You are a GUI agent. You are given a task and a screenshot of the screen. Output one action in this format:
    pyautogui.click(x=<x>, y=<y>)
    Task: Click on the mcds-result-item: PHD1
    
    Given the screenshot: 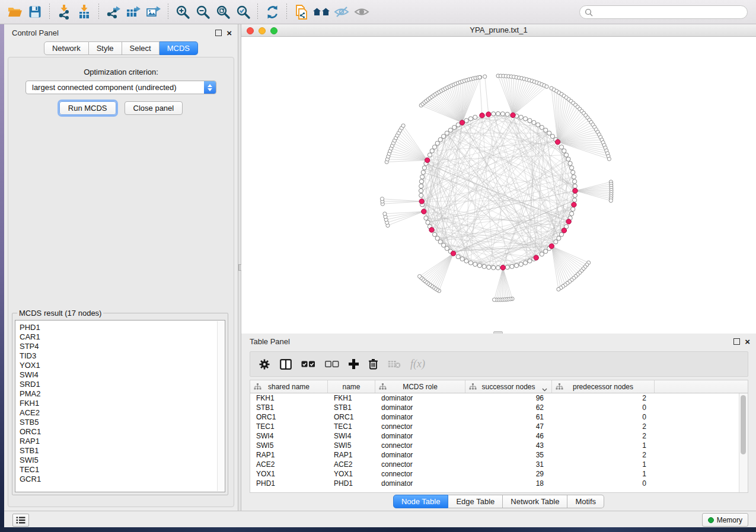 What is the action you would take?
    pyautogui.click(x=118, y=328)
    